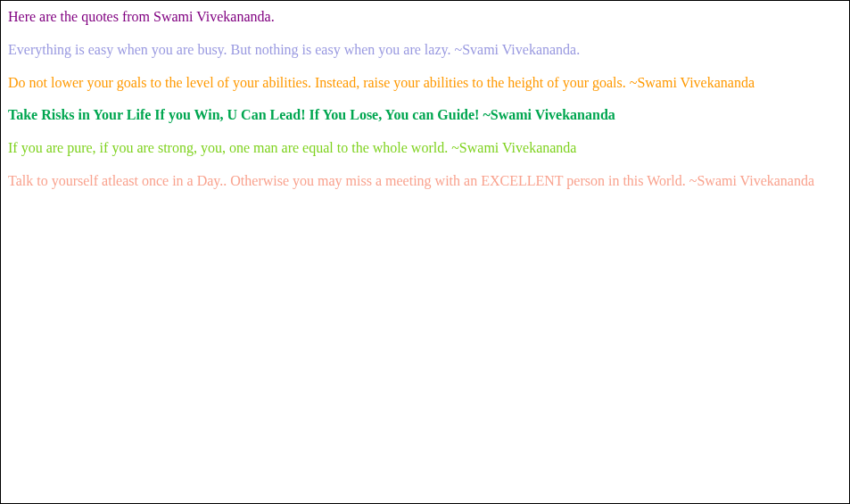 The width and height of the screenshot is (850, 504). I want to click on quote-3: Take Risks in Your Life If you Win, U Ca…, so click(425, 116).